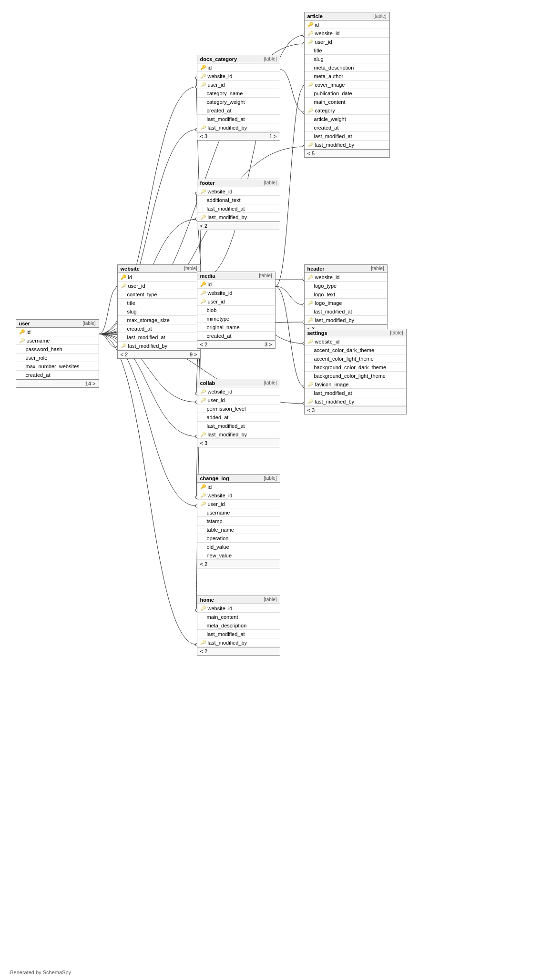 This screenshot has width=541, height=980. I want to click on table-row-media-4: mimetype, so click(236, 319).